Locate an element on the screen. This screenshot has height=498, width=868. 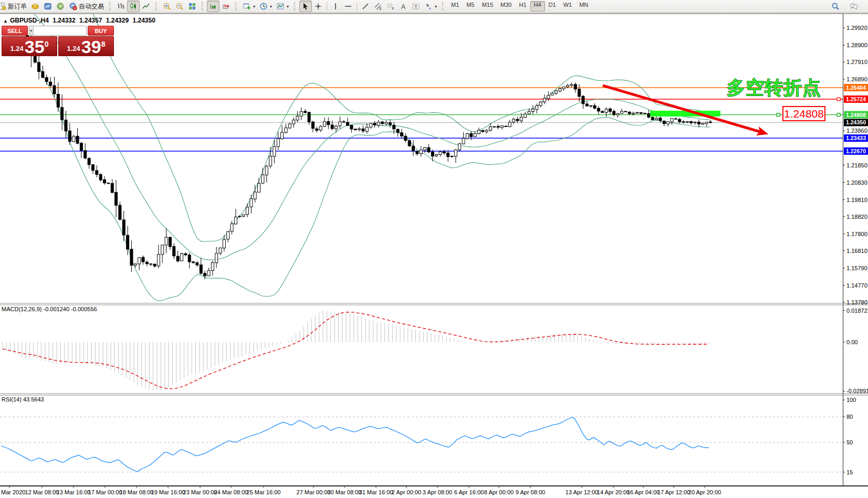
horizontal-line-icon is located at coordinates (348, 6).